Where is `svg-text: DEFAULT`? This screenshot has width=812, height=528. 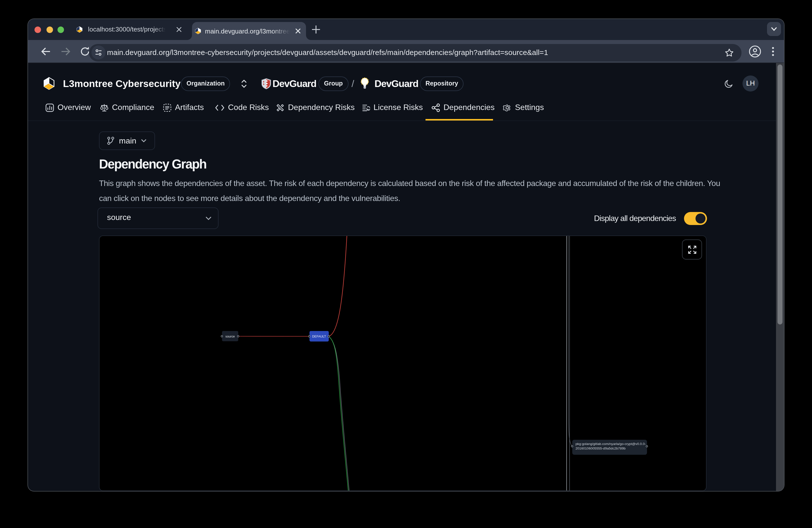 svg-text: DEFAULT is located at coordinates (319, 336).